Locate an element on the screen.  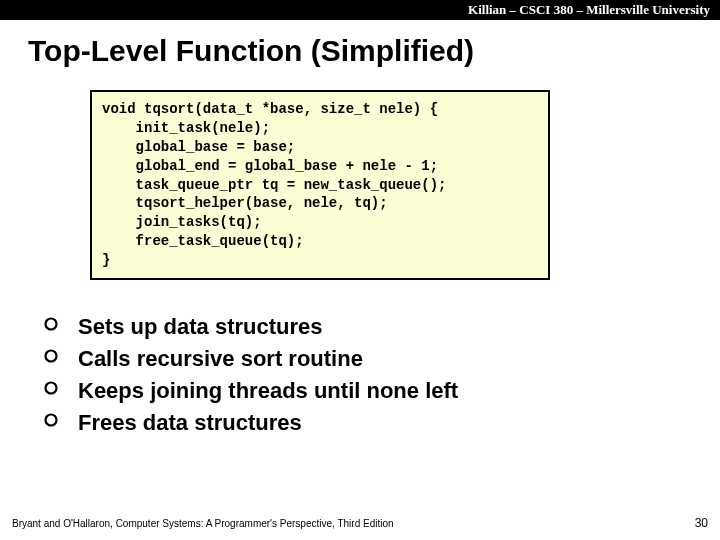
bullet-text: Sets up data structures is located at coordinates (200, 327).